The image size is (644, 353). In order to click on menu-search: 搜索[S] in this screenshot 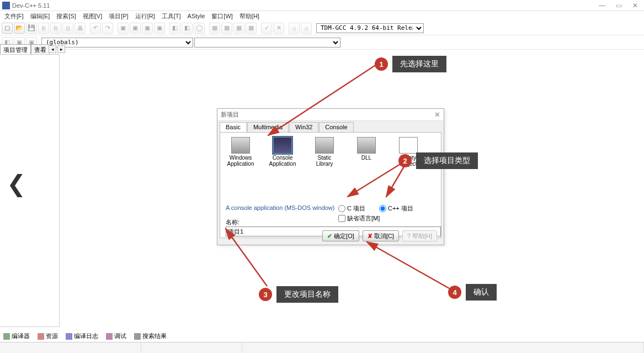, I will do `click(66, 17)`.